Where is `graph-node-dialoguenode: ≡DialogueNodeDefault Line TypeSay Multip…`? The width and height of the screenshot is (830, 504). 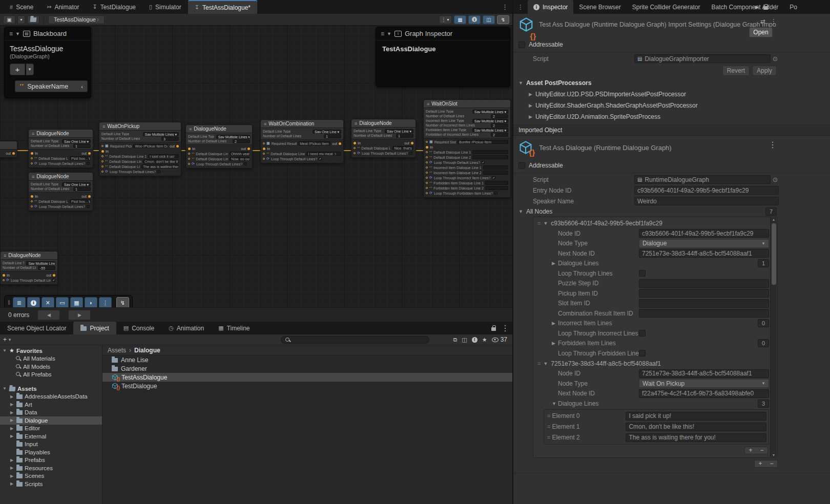 graph-node-dialoguenode: ≡DialogueNodeDefault Line TypeSay Multip… is located at coordinates (29, 268).